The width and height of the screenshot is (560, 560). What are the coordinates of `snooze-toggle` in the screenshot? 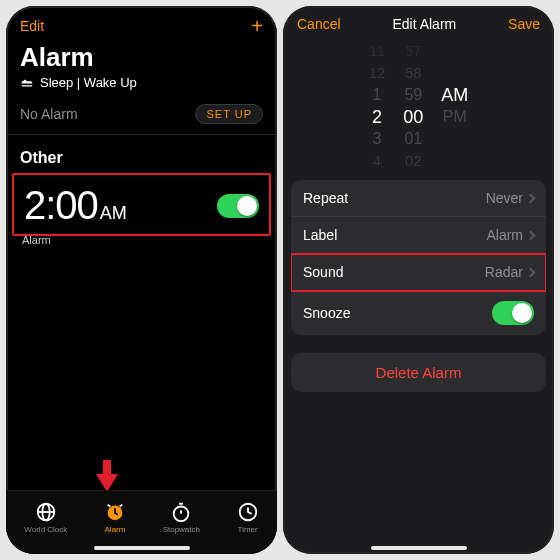 It's located at (513, 313).